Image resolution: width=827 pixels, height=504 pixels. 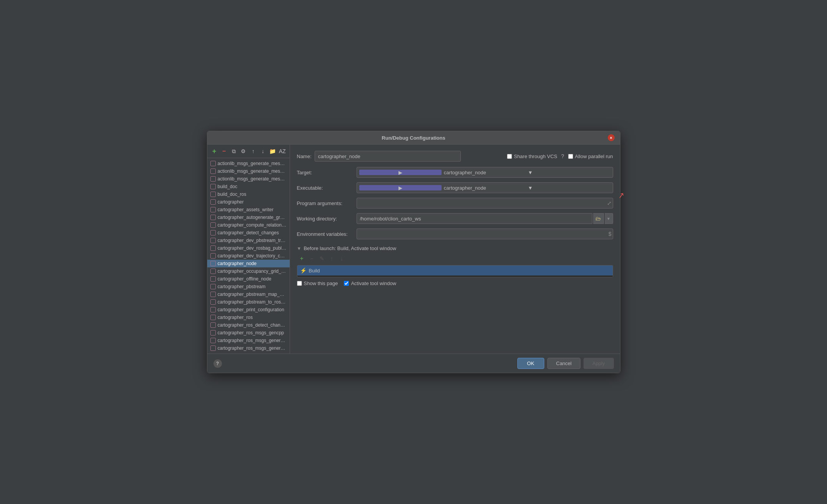 What do you see at coordinates (235, 317) in the screenshot?
I see `tree-item-label: cartographer_ros` at bounding box center [235, 317].